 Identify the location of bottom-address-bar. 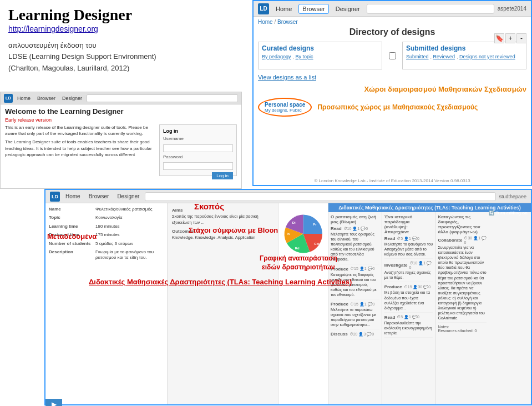
(321, 197).